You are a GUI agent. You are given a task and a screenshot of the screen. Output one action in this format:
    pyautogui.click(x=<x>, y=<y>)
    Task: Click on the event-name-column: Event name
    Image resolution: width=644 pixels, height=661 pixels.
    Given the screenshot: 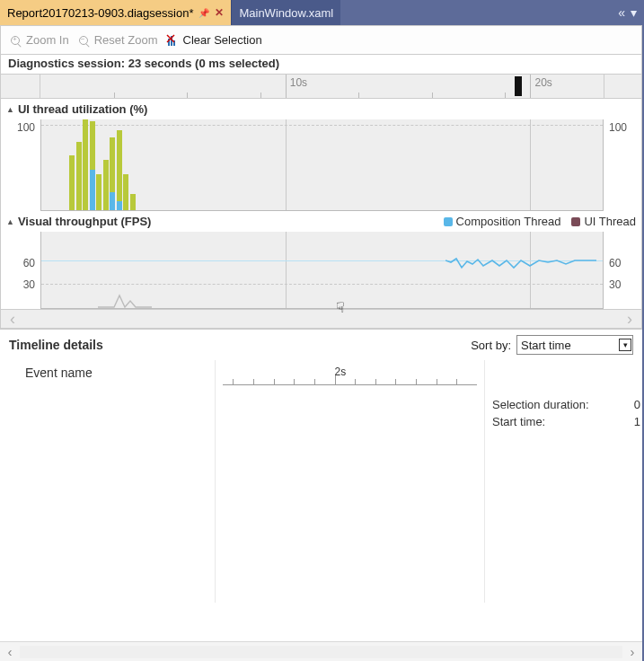 What is the action you would take?
    pyautogui.click(x=108, y=481)
    